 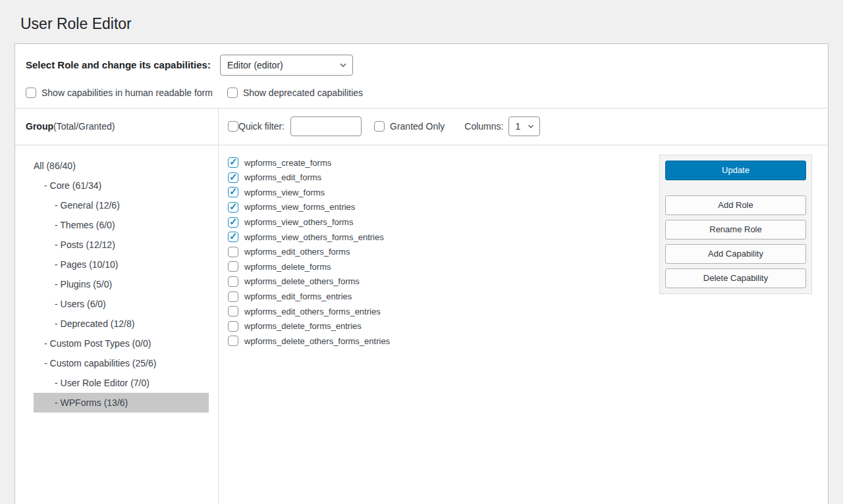 I want to click on capability-label: wpforms_delete_forms_entries, so click(x=303, y=326).